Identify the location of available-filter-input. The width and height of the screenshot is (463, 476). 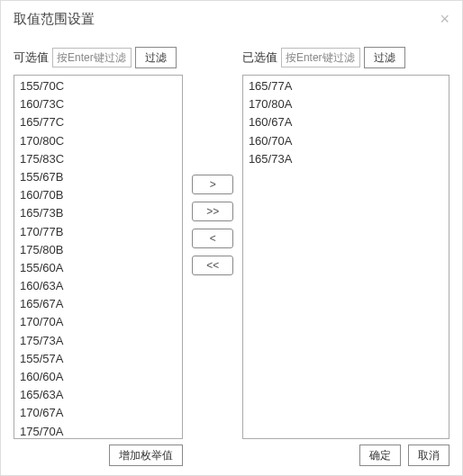
(92, 58).